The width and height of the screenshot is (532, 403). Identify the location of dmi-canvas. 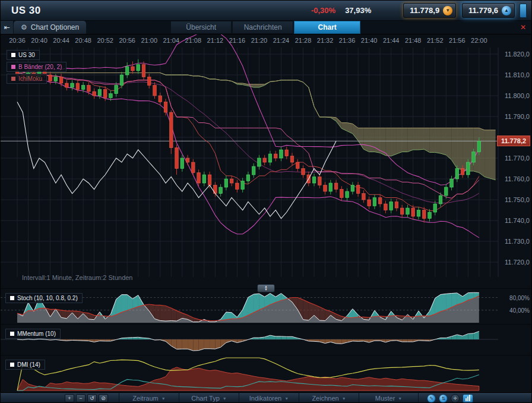
(266, 374).